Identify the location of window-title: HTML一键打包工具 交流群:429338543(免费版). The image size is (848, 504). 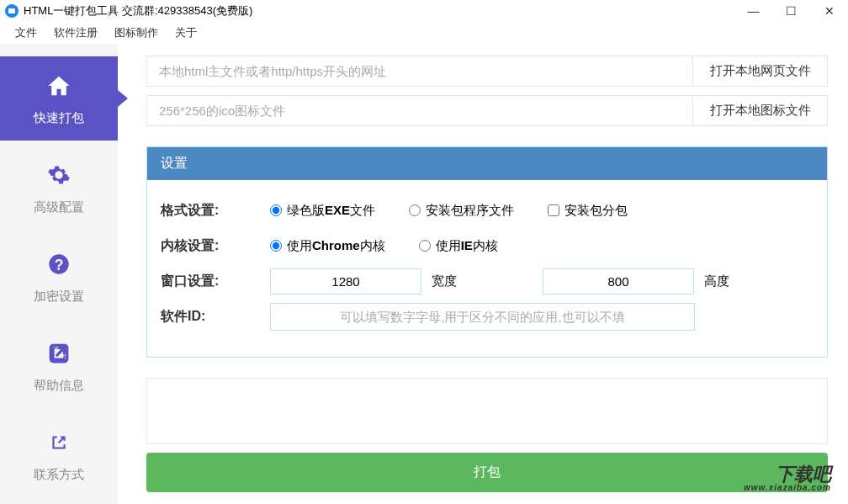
(138, 11).